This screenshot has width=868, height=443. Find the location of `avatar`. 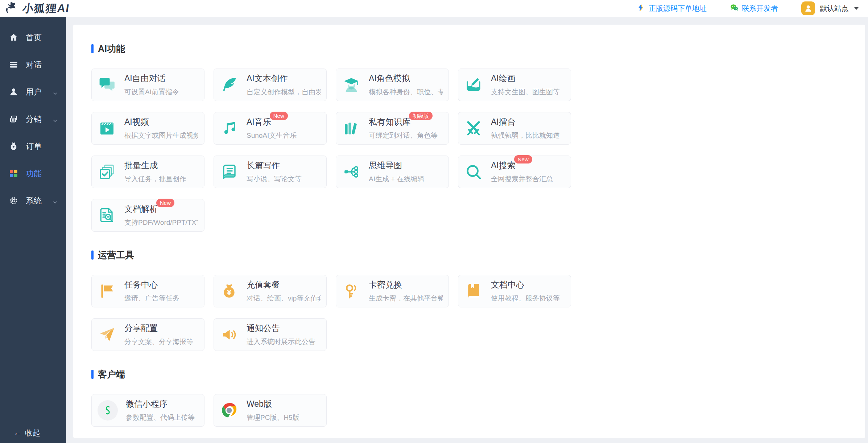

avatar is located at coordinates (808, 8).